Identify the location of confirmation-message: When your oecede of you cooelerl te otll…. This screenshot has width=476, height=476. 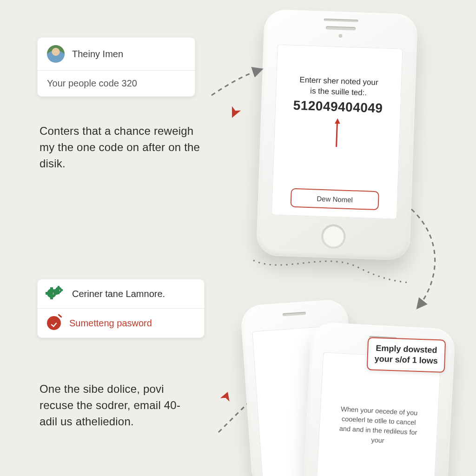
(378, 426).